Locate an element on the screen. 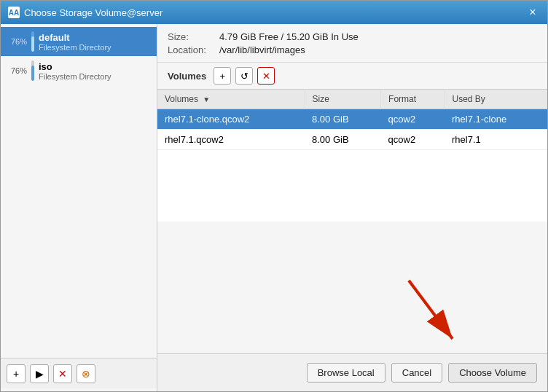  cell-volume-used-by: rhel7.1-clone is located at coordinates (496, 119).